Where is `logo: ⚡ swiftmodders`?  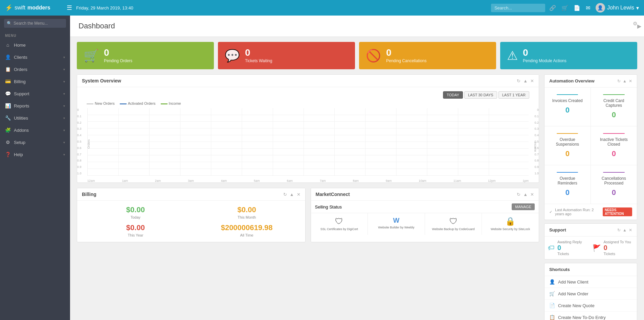
logo: ⚡ swiftmodders is located at coordinates (34, 8).